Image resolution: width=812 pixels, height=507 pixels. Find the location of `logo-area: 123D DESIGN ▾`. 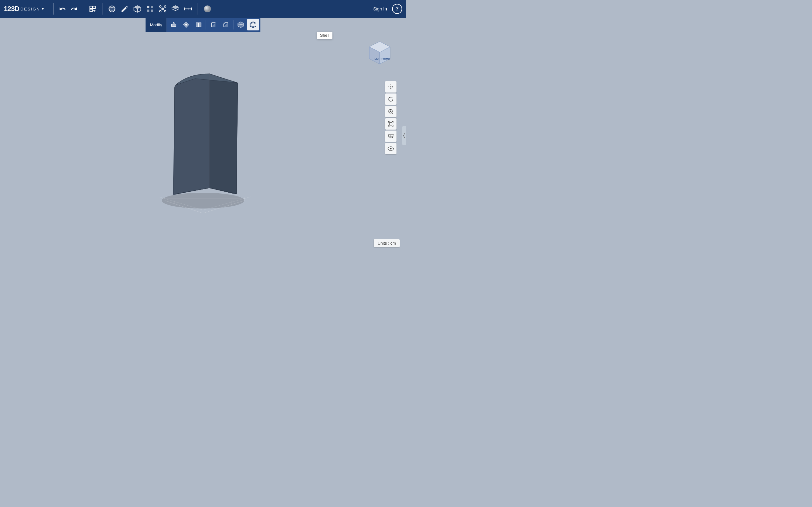

logo-area: 123D DESIGN ▾ is located at coordinates (23, 9).